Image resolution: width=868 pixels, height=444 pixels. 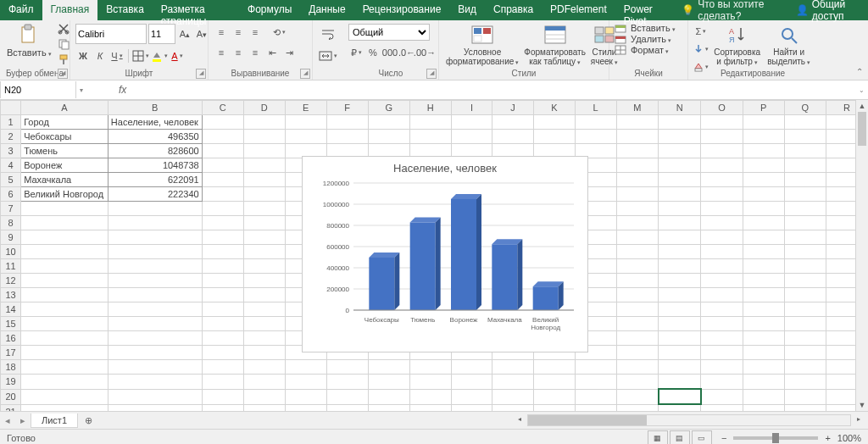 I want to click on tab-formulas: Формулы, so click(x=270, y=10).